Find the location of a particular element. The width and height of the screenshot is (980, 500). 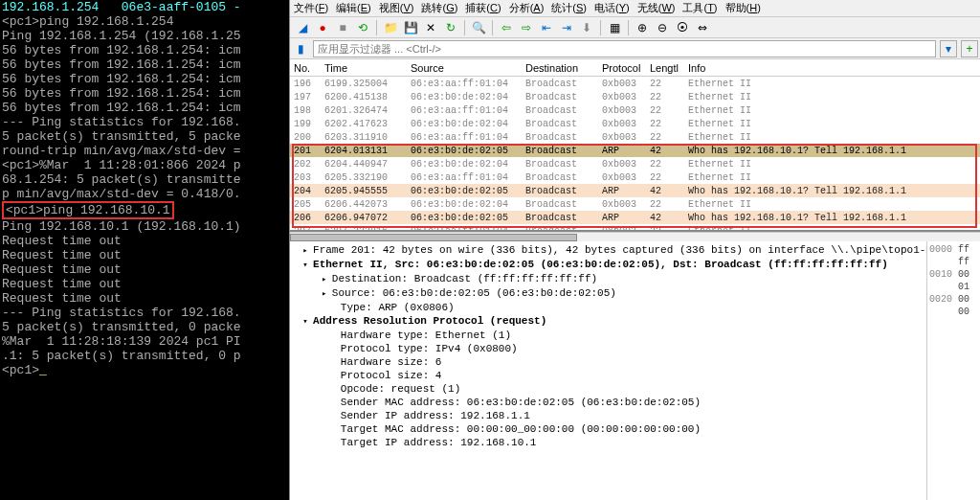

filter-bar: ▮ ▾ + is located at coordinates (635, 49).